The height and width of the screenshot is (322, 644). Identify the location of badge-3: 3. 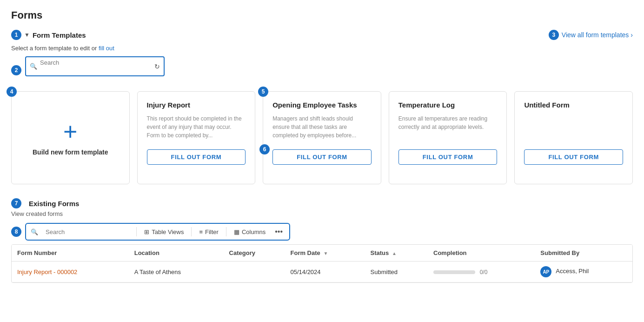
(554, 35).